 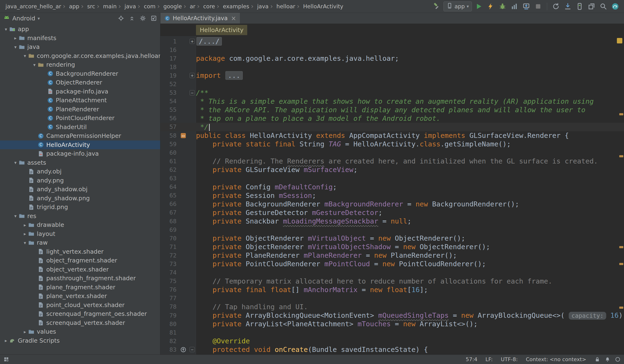 I want to click on tree-item-trigrid-png: trigrid.png, so click(x=80, y=207).